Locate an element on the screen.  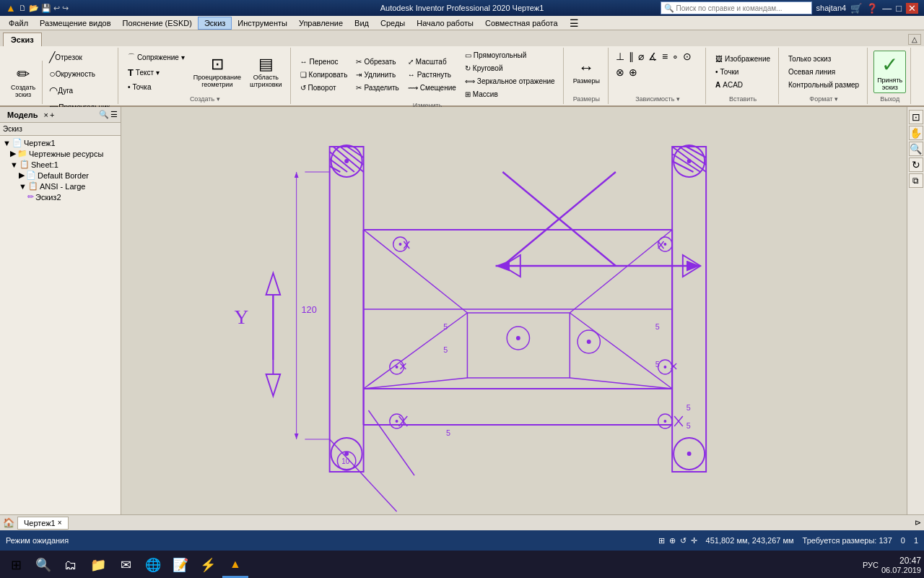
image-btn: 🖼 Изображение is located at coordinates (743, 59).